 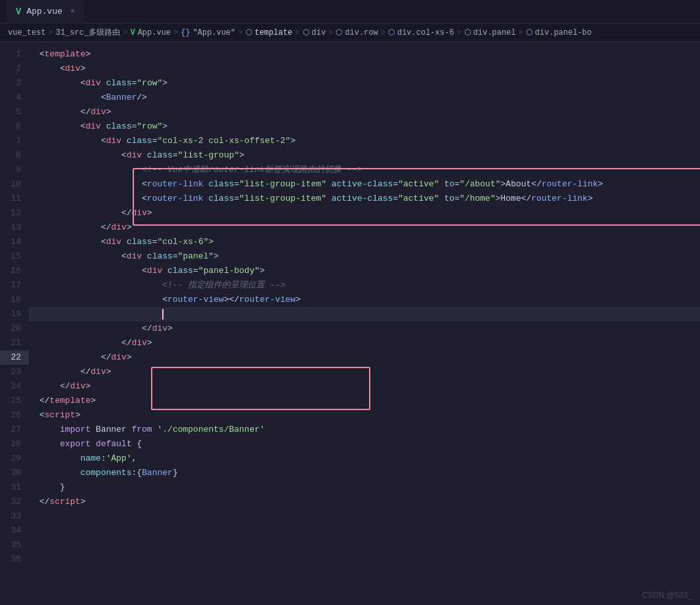 What do you see at coordinates (18, 12) in the screenshot?
I see `vue-icon: V` at bounding box center [18, 12].